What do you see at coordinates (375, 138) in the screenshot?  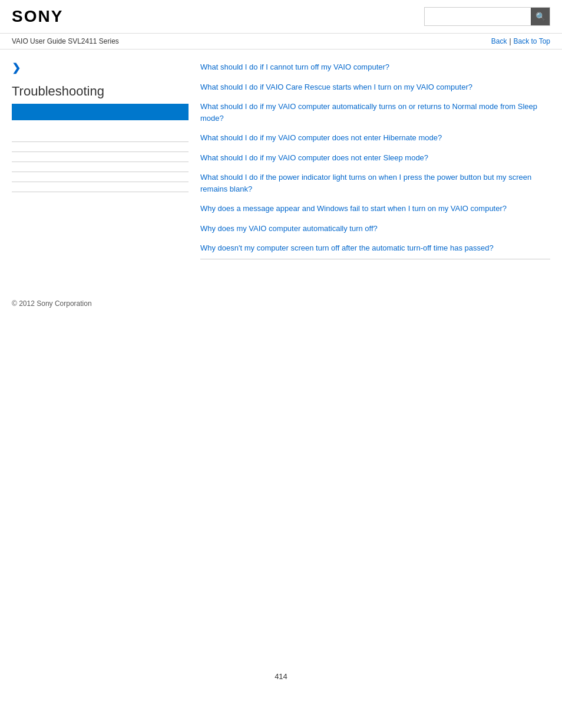 I see `content-link-4: What should I do if my VAIO computer doe…` at bounding box center [375, 138].